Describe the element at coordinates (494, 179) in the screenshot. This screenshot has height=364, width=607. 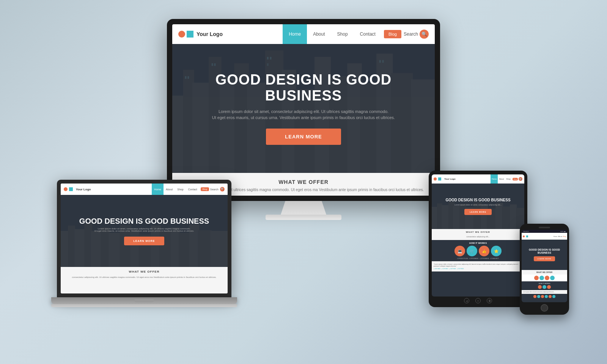
I see `tablet-nav-home: Home` at that location.